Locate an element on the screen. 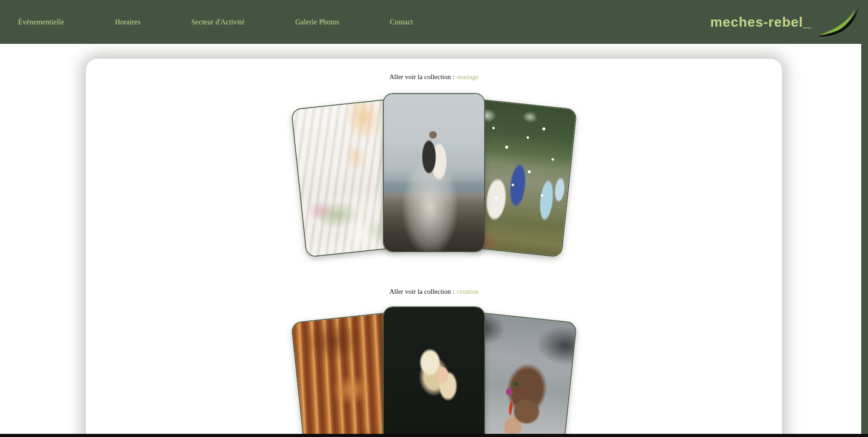 The width and height of the screenshot is (868, 437). collection-link-creation: creation is located at coordinates (467, 291).